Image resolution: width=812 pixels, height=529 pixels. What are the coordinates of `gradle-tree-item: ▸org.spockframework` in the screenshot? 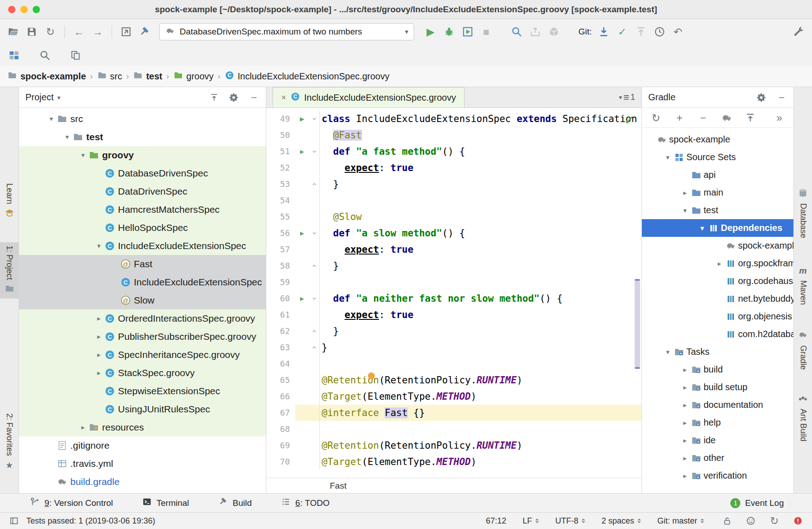 It's located at (718, 263).